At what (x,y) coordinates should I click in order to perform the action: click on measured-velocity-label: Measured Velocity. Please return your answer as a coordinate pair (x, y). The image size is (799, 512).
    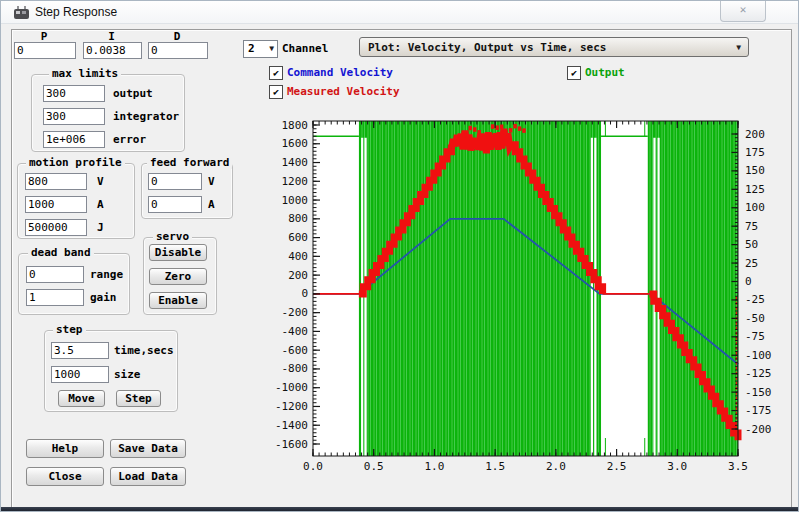
    Looking at the image, I should click on (344, 92).